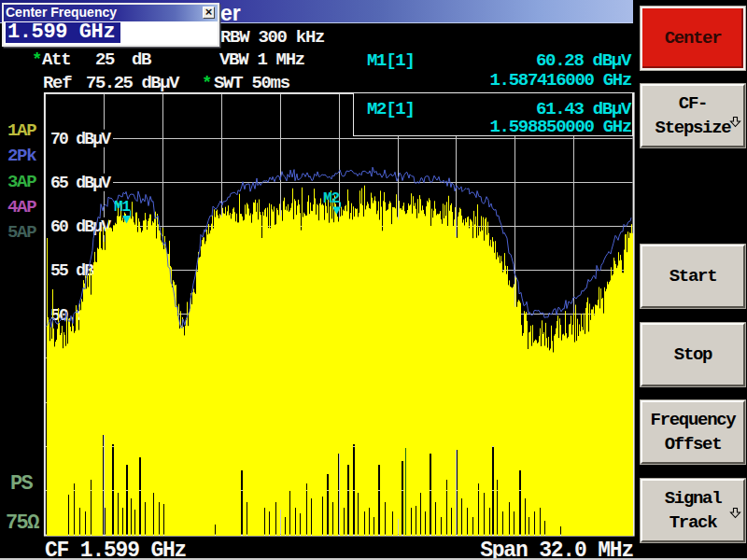  I want to click on svg-text: M1, so click(121, 207).